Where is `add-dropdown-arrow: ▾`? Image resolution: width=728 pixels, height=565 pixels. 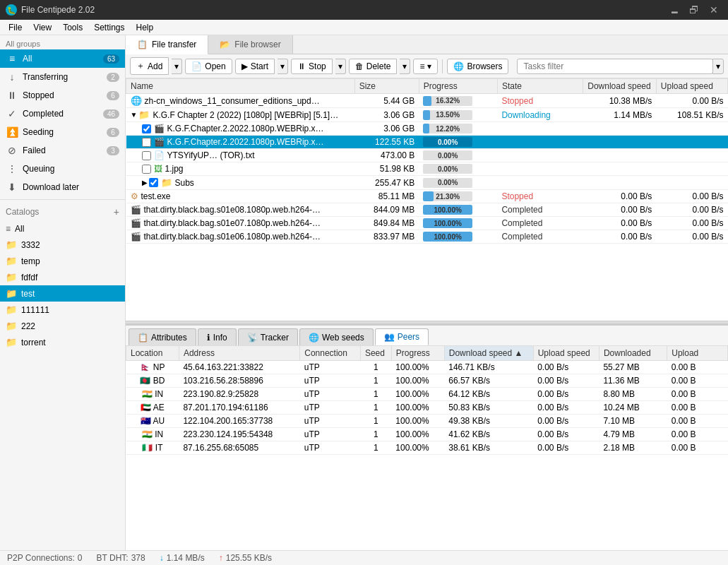
add-dropdown-arrow: ▾ is located at coordinates (177, 66).